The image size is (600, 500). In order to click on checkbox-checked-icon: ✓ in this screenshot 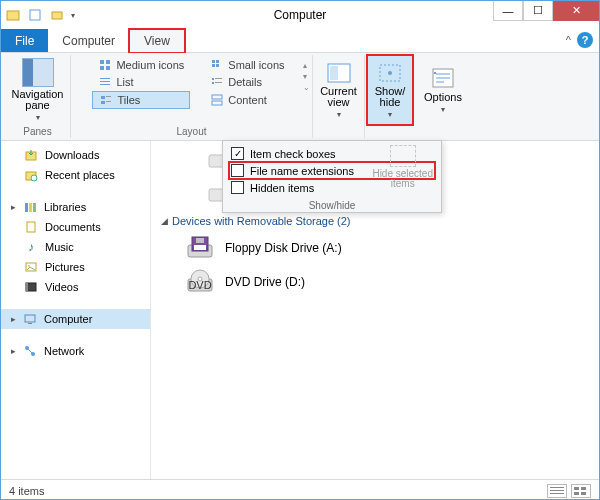, I will do `click(238, 154)`.